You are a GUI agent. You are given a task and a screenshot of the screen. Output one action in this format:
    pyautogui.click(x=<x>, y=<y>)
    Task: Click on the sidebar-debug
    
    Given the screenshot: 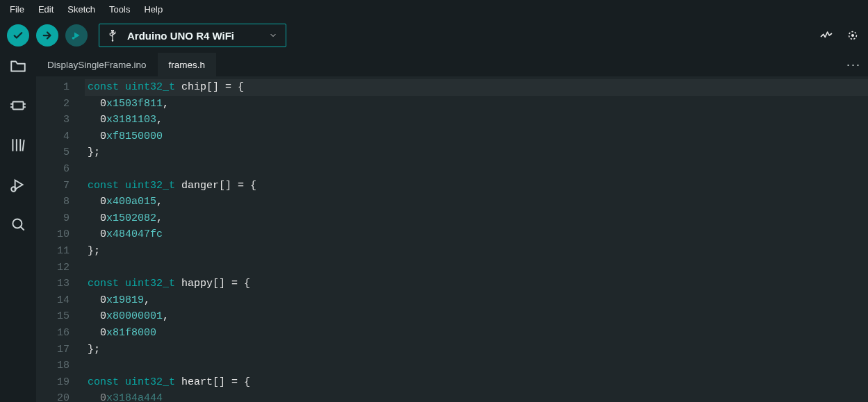 What is the action you would take?
    pyautogui.click(x=18, y=186)
    